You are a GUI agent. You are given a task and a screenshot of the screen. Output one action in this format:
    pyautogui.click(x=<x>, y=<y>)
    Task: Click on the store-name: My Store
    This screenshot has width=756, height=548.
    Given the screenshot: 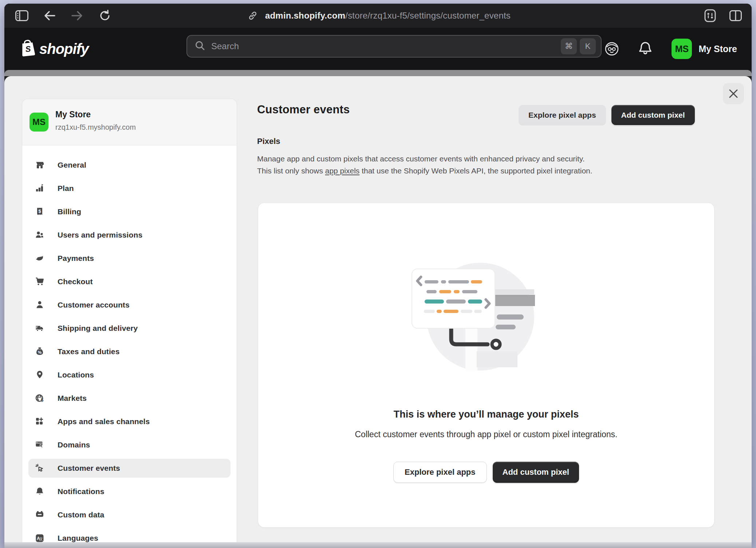 What is the action you would take?
    pyautogui.click(x=73, y=114)
    